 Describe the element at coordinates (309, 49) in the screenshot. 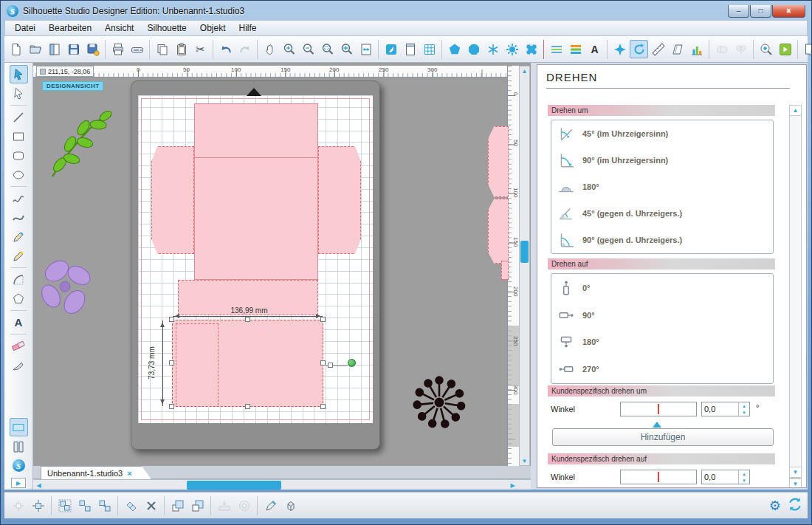

I see `zoom-out-icon` at that location.